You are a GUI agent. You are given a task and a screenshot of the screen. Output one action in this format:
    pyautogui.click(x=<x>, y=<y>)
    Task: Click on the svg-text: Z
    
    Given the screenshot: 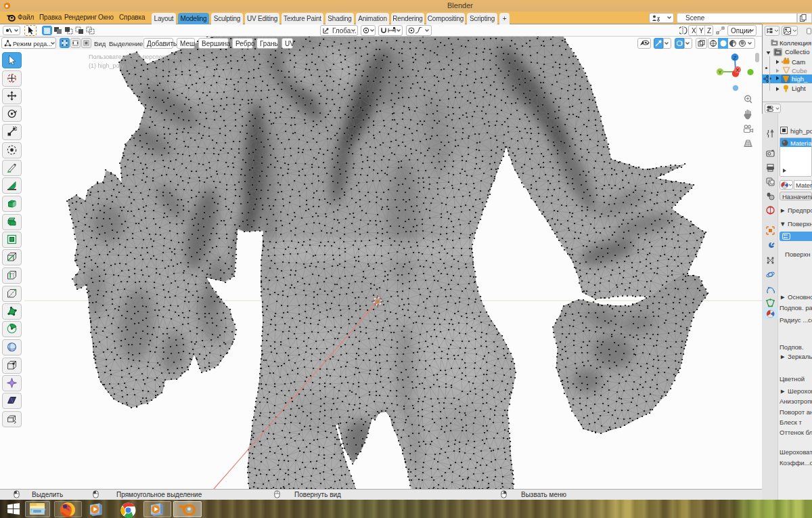 What is the action you would take?
    pyautogui.click(x=735, y=58)
    